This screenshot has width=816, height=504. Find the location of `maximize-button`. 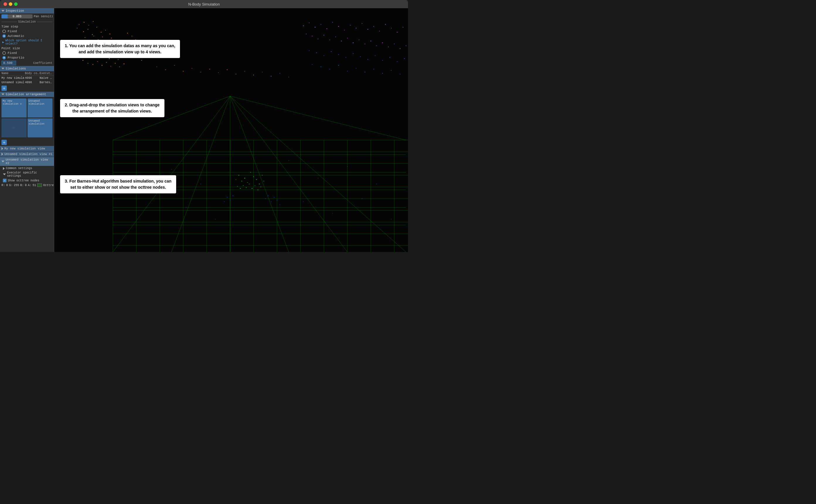

maximize-button is located at coordinates (16, 4).